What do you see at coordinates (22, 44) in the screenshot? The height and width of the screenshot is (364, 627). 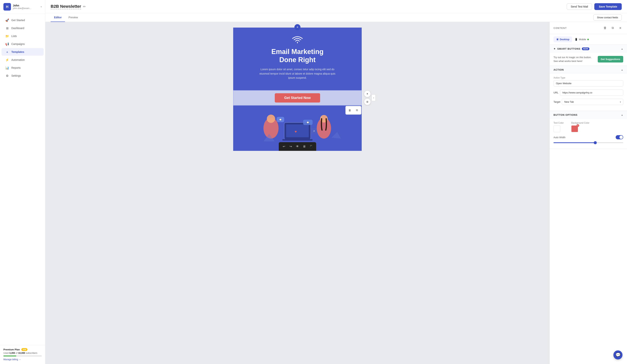 I see `sidebar-item-campaigns: 📢 Campaigns` at bounding box center [22, 44].